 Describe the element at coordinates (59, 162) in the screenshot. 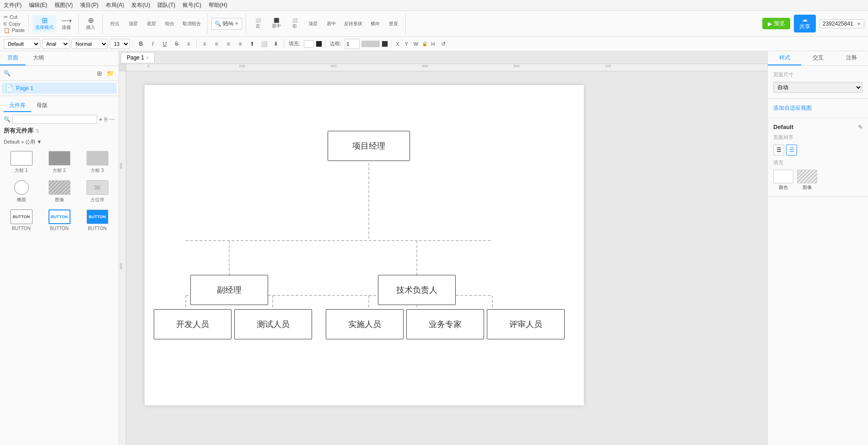

I see `comp-item-box2: 方框 2` at that location.